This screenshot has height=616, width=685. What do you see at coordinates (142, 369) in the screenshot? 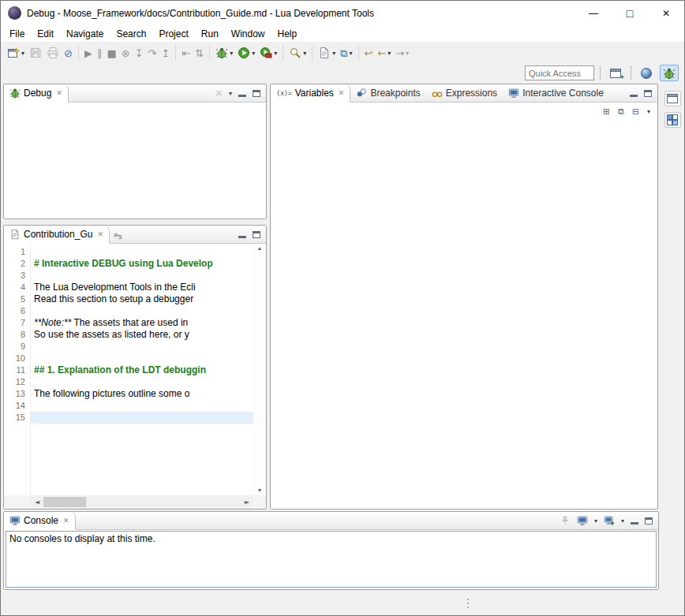
I see `editor-text-area: # Interactive DEBUG using Lua Develop Th…` at bounding box center [142, 369].